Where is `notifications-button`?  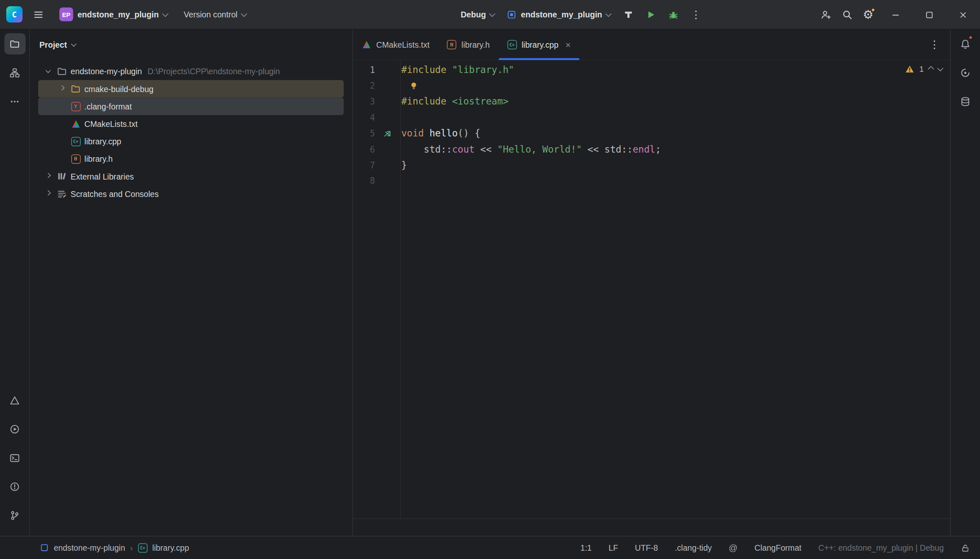 notifications-button is located at coordinates (965, 44).